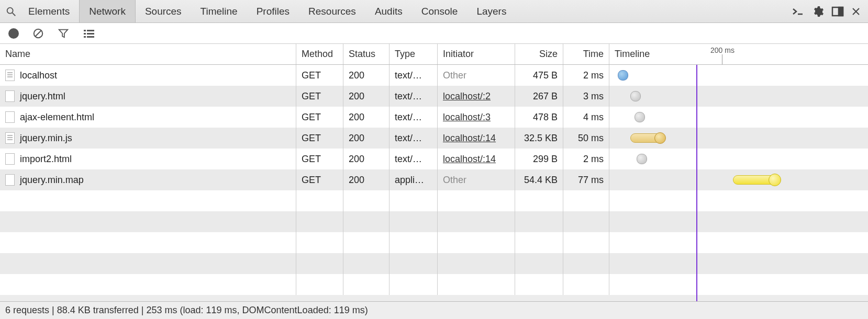 The image size is (868, 319). Describe the element at coordinates (107, 12) in the screenshot. I see `tab-network: Network` at that location.